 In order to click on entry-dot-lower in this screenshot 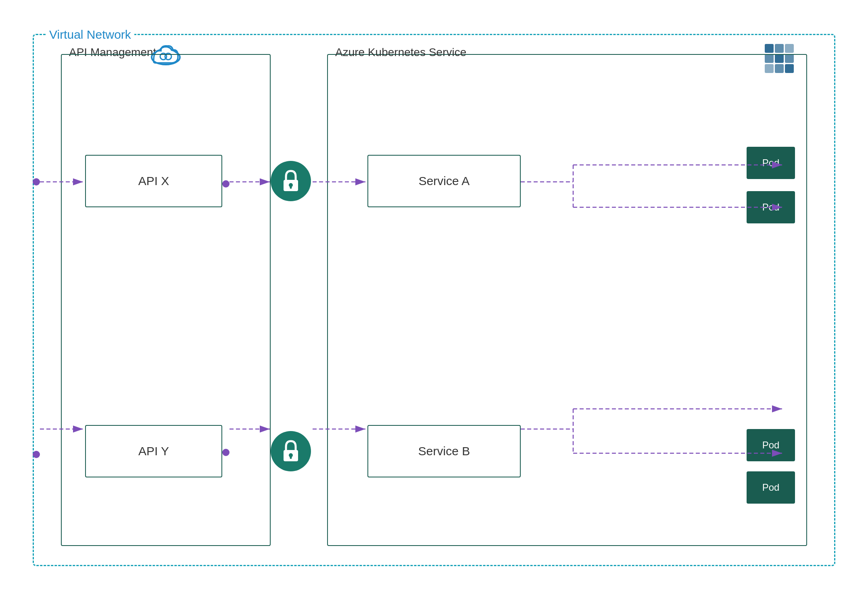, I will do `click(36, 454)`.